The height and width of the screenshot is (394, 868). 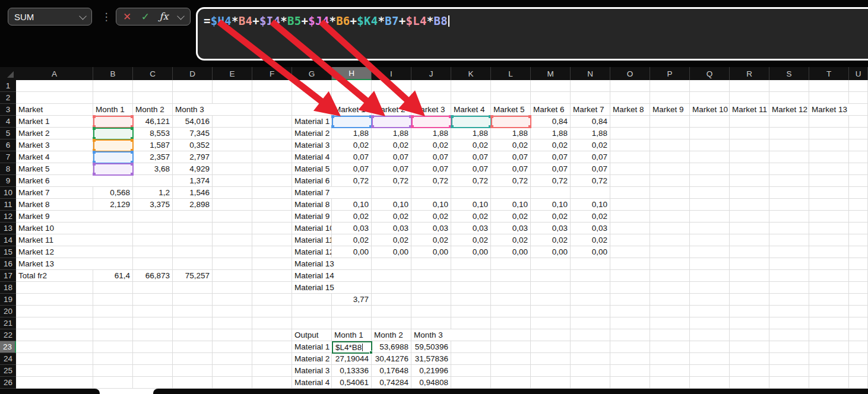 I want to click on cell-M6: 0,02, so click(x=551, y=145).